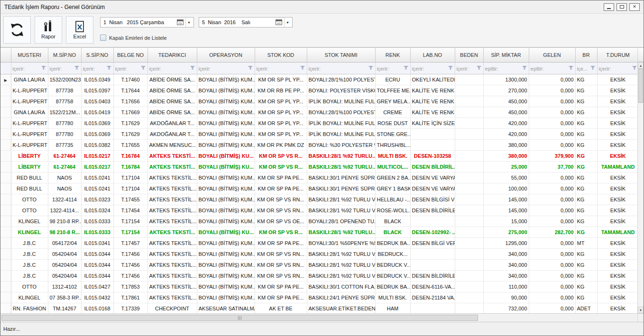 This screenshot has height=336, width=644. What do you see at coordinates (97, 298) in the screenshot?
I see `cell-ssipno: IL015.0432` at bounding box center [97, 298].